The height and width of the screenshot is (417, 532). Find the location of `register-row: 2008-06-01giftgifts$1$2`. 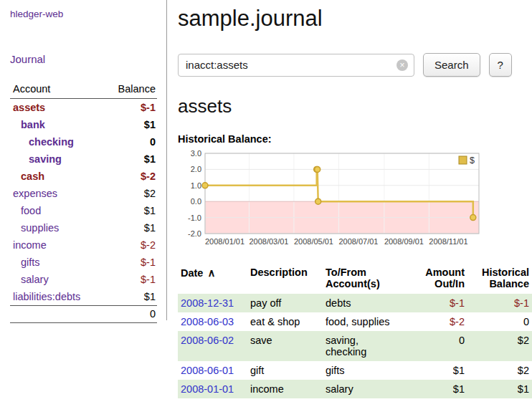

register-row: 2008-06-01giftgifts$1$2 is located at coordinates (355, 370).